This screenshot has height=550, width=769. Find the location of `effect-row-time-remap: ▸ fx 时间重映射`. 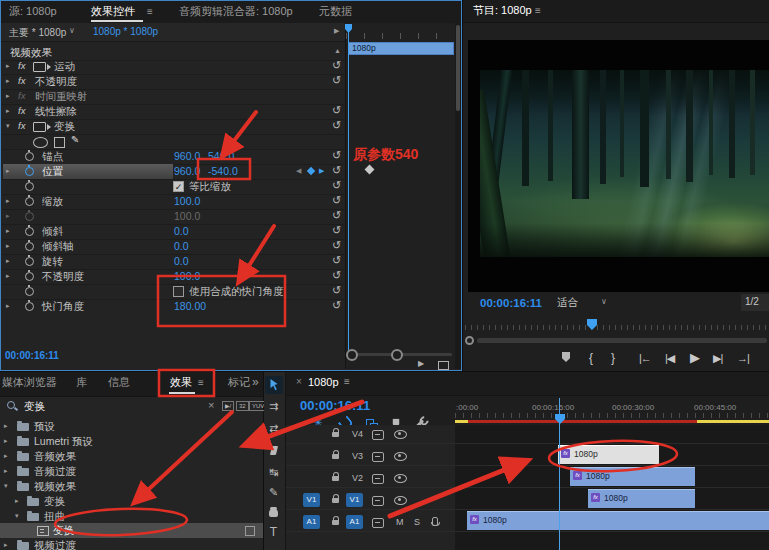

effect-row-time-remap: ▸ fx 时间重映射 is located at coordinates (174, 97).